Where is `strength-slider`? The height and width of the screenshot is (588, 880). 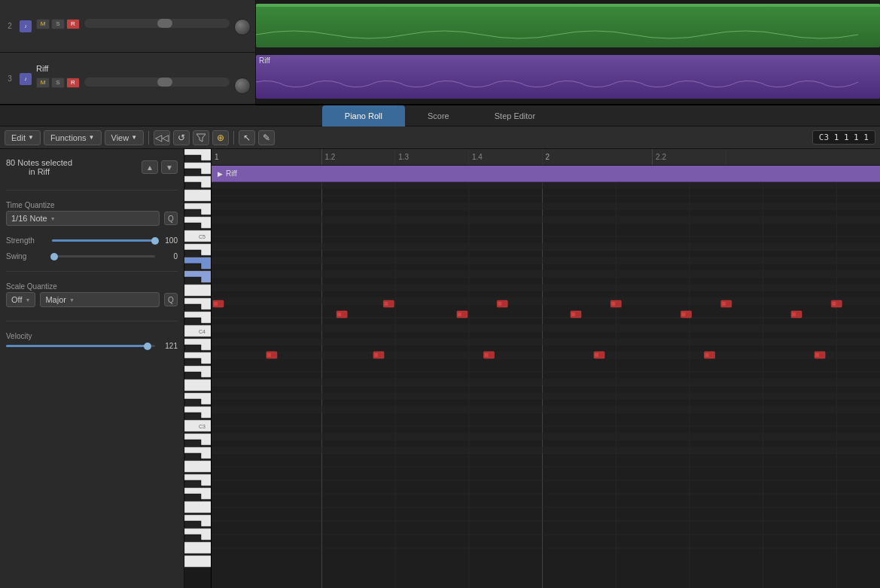 strength-slider is located at coordinates (104, 241).